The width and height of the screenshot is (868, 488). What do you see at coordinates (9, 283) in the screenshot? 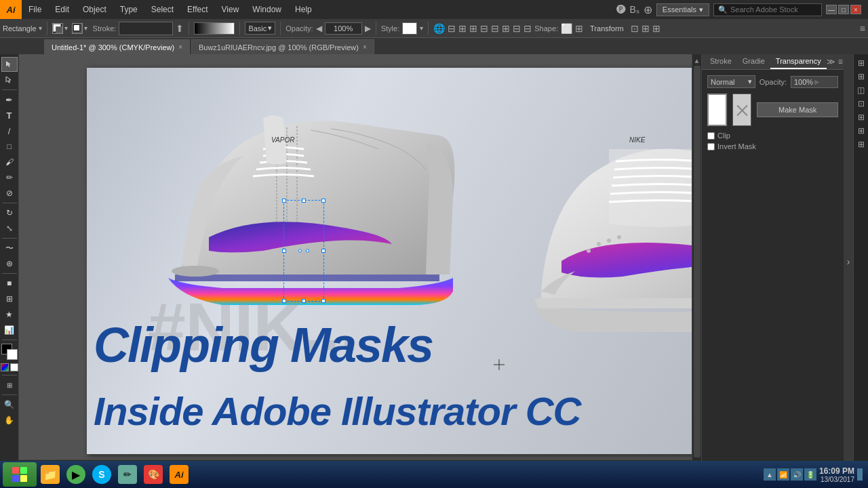
I see `tool-gradient: ■` at bounding box center [9, 283].